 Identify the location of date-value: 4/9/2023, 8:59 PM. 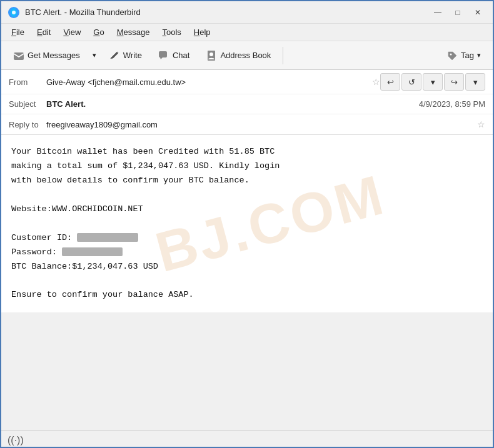
(452, 104).